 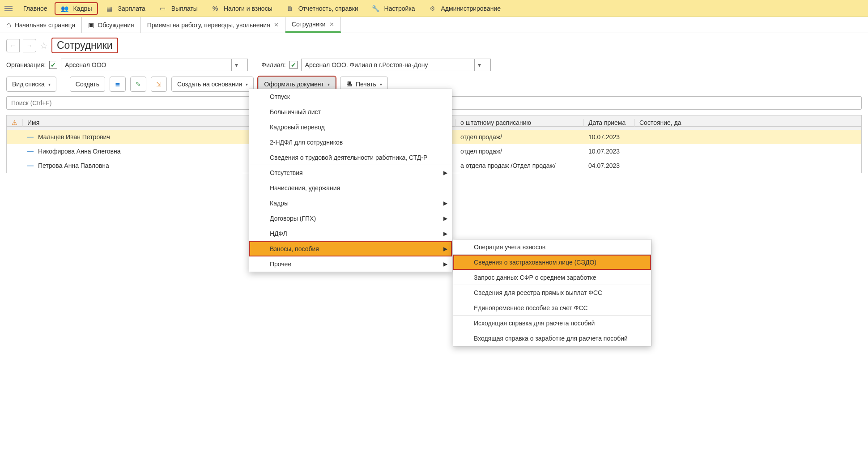 What do you see at coordinates (396, 65) in the screenshot?
I see `branch-select: Арсенал ООО. Филиал в г.Ростов-на-Дону ▾` at bounding box center [396, 65].